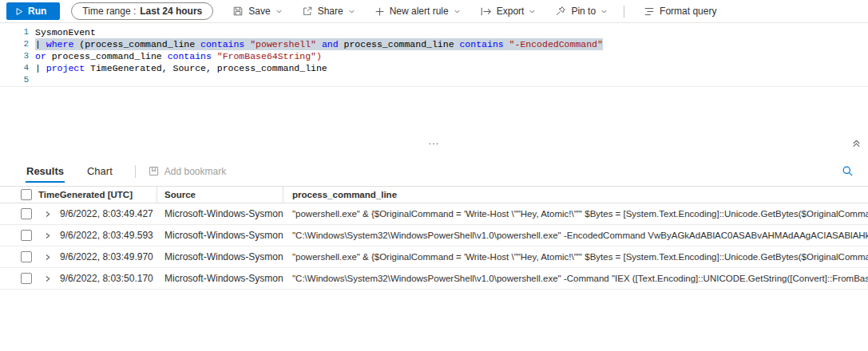 This screenshot has height=351, width=868. What do you see at coordinates (14, 56) in the screenshot?
I see `line-number: 3` at bounding box center [14, 56].